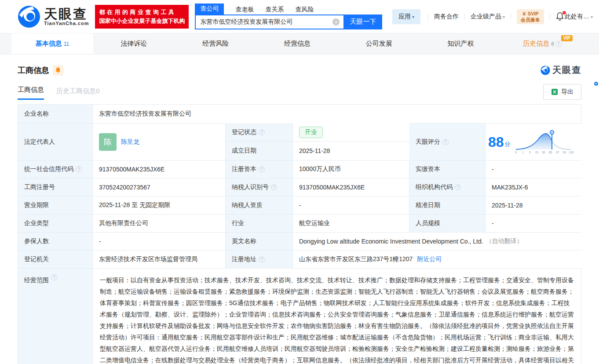  I want to click on side-widget-ring, so click(596, 84).